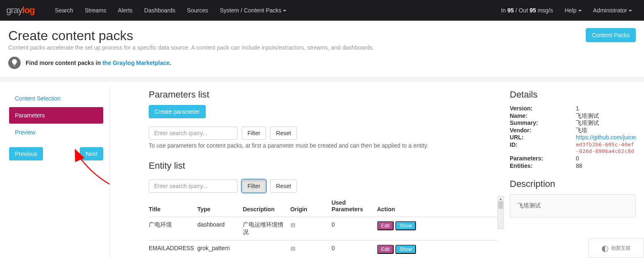  I want to click on nav-system: System / Content Packs, so click(253, 10).